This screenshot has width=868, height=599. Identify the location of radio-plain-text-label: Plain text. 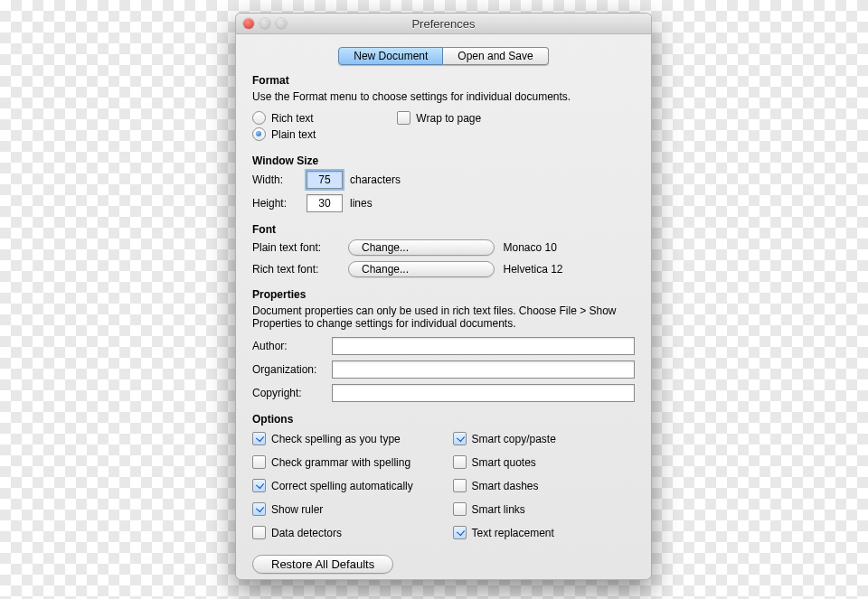
(293, 135).